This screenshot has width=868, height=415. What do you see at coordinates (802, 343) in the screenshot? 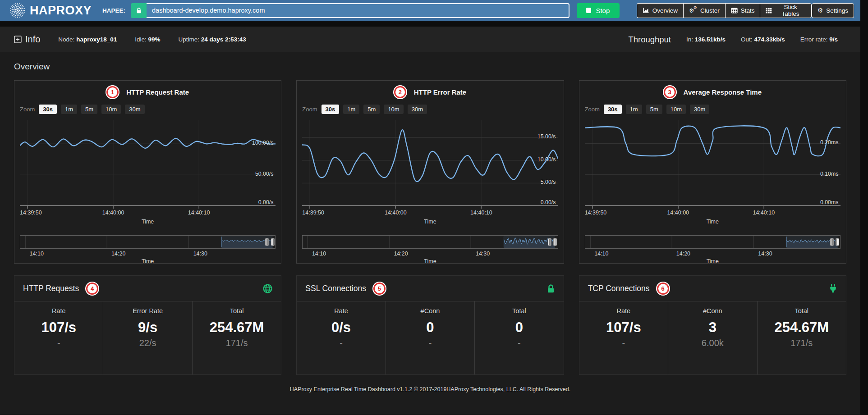
I see `stat-subvalue: 171/s` at bounding box center [802, 343].